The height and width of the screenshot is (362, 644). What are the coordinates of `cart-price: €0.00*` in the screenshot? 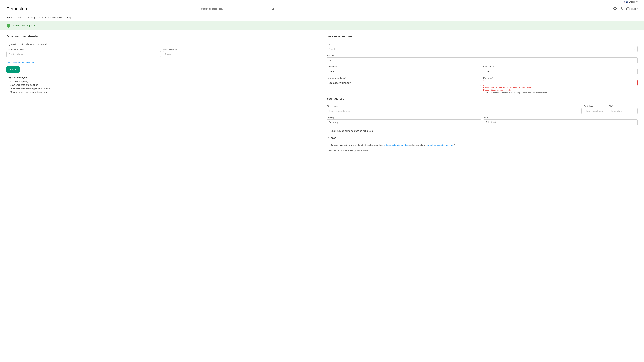 It's located at (634, 9).